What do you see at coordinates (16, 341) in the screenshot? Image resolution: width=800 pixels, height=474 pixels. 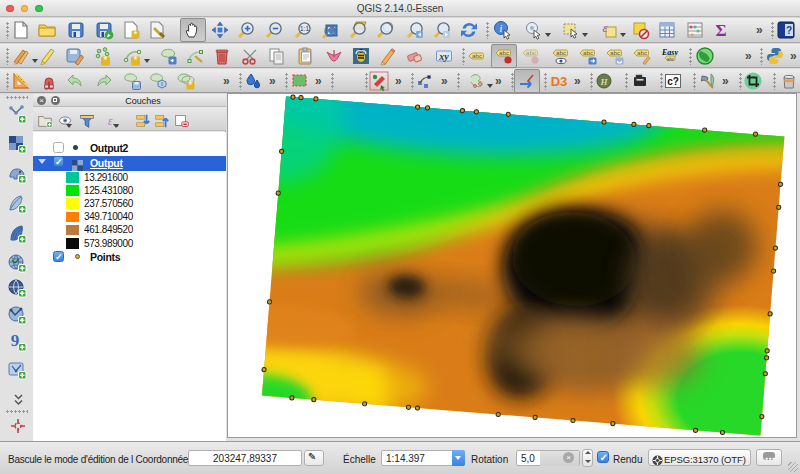 I see `svg-text: 9` at bounding box center [16, 341].